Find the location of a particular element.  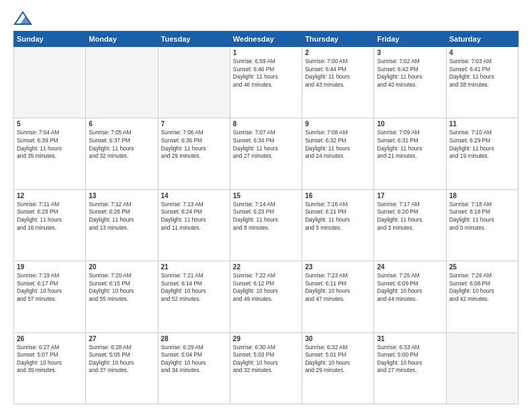

day-number: 27 is located at coordinates (122, 338).